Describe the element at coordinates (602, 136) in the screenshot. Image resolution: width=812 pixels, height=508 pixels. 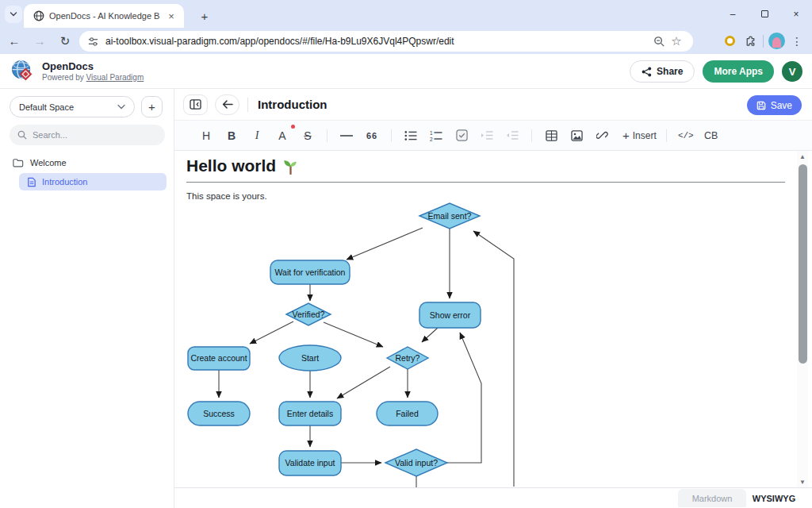
I see `link-button` at that location.